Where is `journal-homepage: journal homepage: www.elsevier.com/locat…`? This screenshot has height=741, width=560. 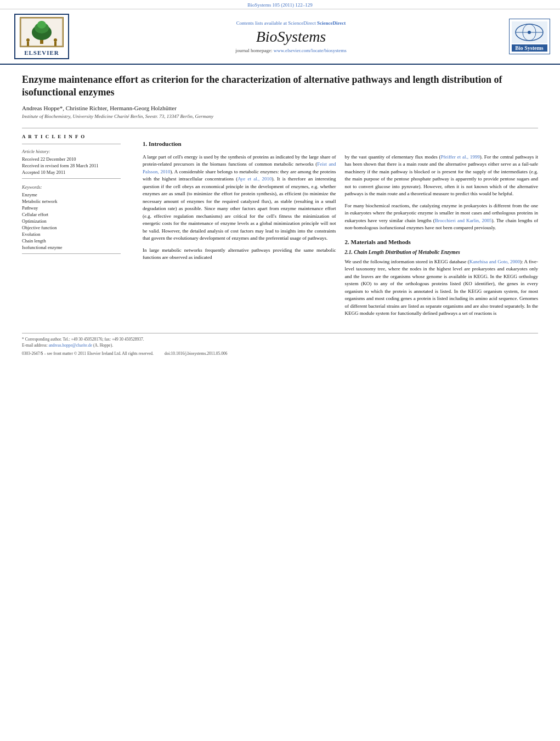
journal-homepage: journal homepage: www.elsevier.com/locat… is located at coordinates (291, 50).